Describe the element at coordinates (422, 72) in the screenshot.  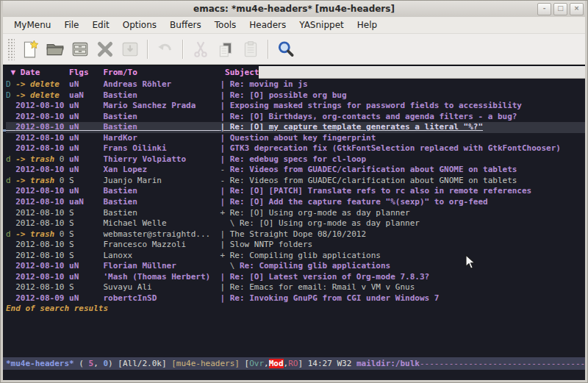
I see `header-line-filler` at that location.